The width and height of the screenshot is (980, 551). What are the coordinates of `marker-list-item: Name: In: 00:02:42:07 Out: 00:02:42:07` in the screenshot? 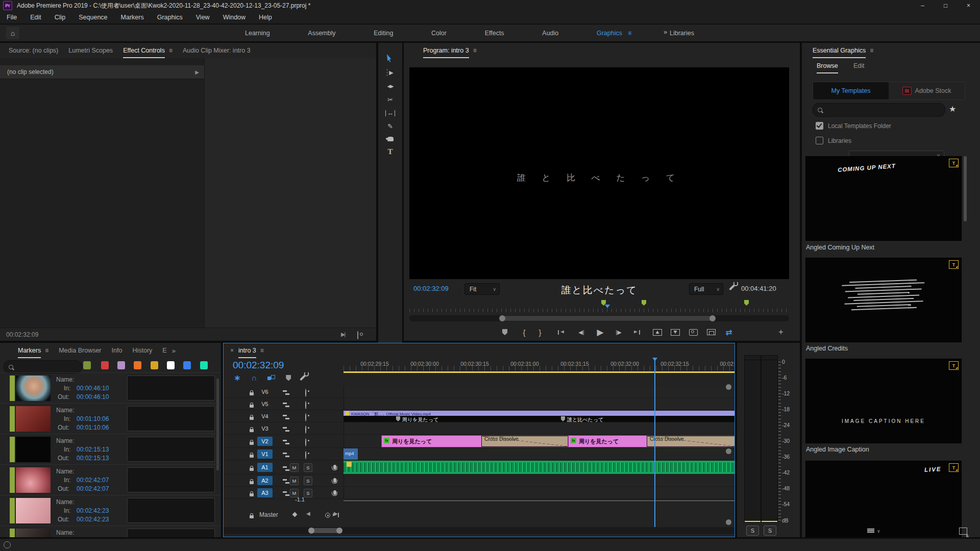 It's located at (110, 480).